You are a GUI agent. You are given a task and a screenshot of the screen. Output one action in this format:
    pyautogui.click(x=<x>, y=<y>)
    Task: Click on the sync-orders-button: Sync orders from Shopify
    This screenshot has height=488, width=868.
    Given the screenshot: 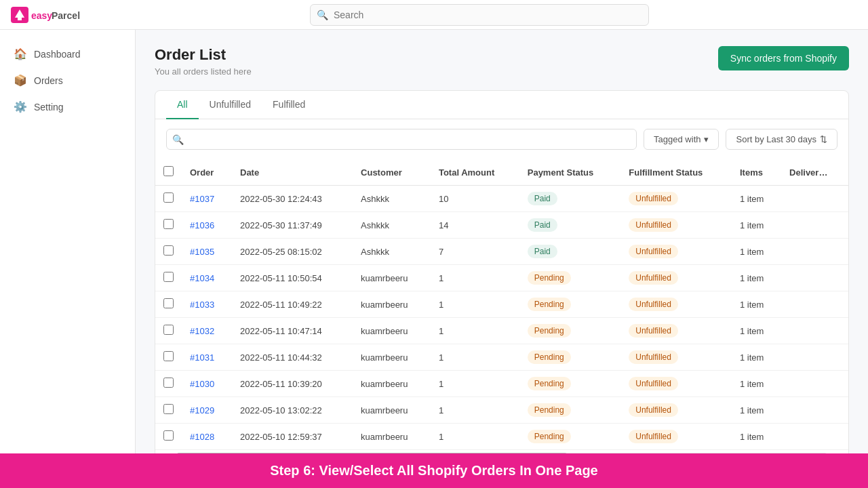 What is the action you would take?
    pyautogui.click(x=784, y=58)
    